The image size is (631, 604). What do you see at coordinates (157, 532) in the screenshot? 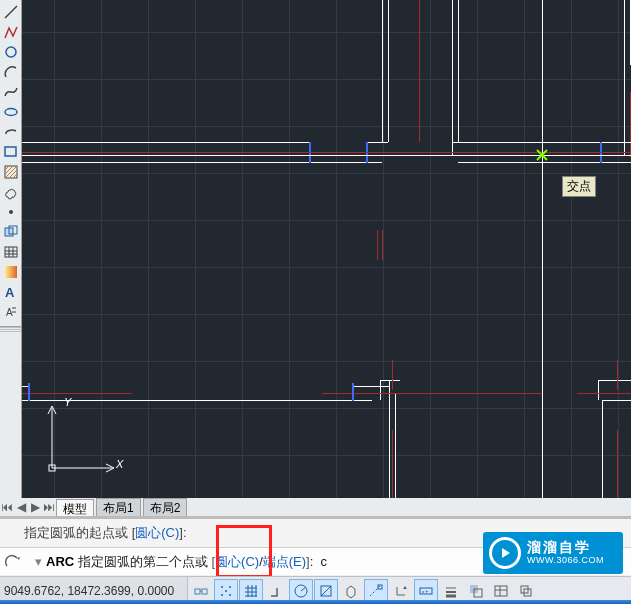
I see `cmd-history-opt: 圆心(C)` at bounding box center [157, 532].